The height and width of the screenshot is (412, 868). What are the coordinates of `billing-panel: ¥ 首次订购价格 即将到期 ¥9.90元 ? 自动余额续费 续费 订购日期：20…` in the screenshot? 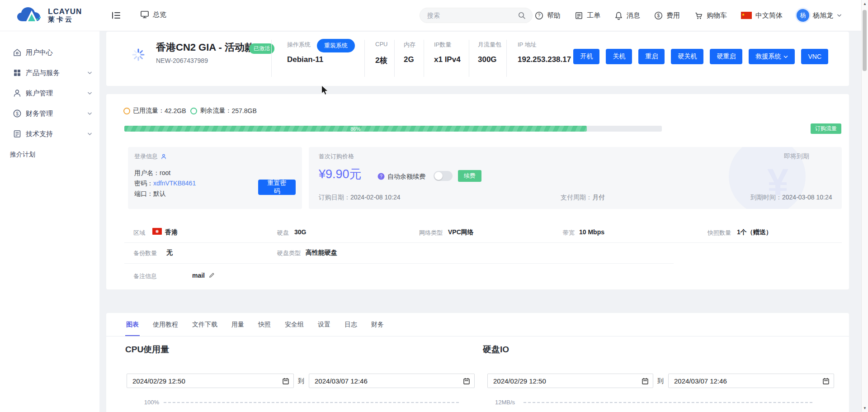 It's located at (575, 178).